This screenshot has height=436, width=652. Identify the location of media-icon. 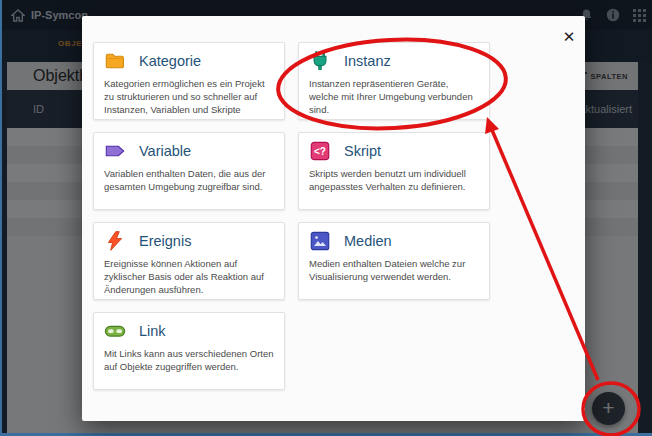
(320, 241).